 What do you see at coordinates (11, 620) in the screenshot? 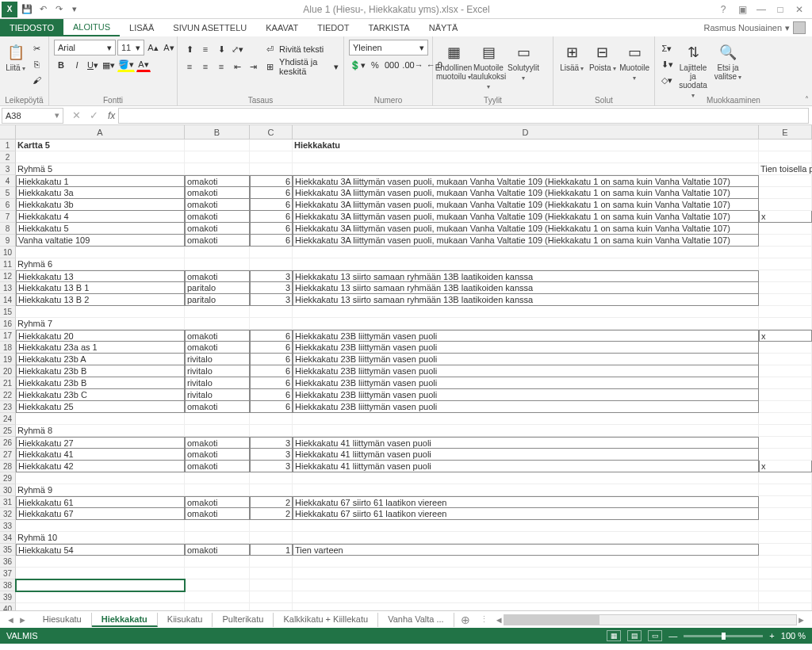
I see `tab-nav-prev: ◄` at bounding box center [11, 620].